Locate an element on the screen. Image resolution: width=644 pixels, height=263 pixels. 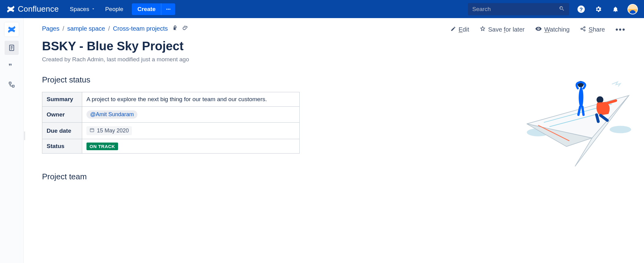
page-byline: Created by Rach Admin, last modified jus… is located at coordinates (334, 59).